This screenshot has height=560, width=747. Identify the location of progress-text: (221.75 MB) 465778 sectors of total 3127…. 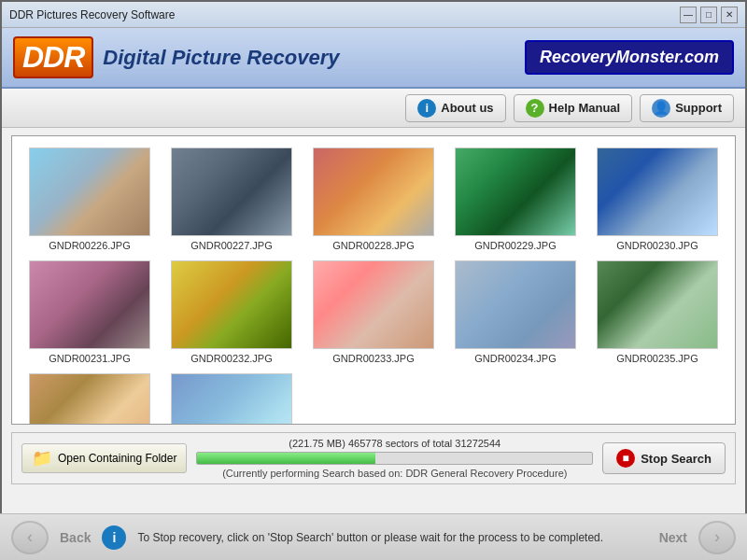
(394, 443).